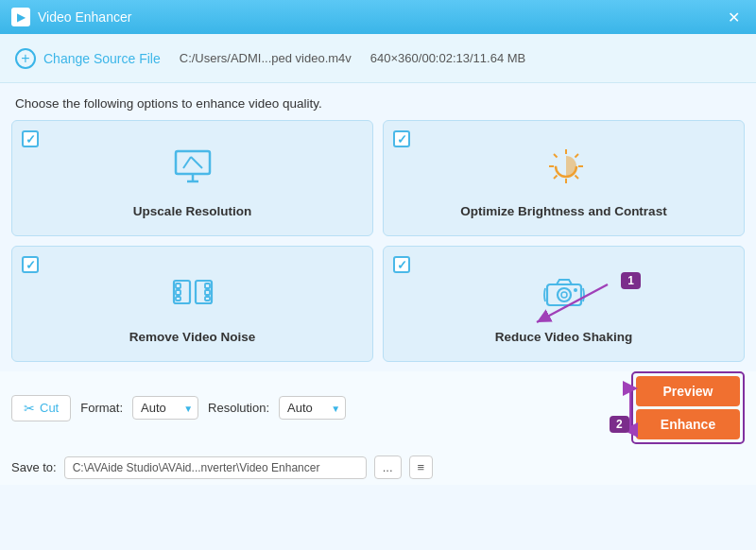  What do you see at coordinates (238, 408) in the screenshot?
I see `resolution-label: Resolution:` at bounding box center [238, 408].